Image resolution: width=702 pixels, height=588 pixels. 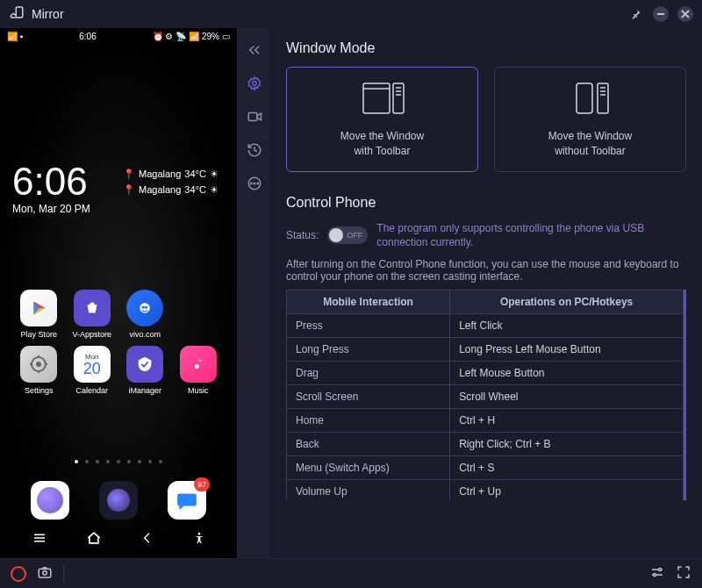 What do you see at coordinates (45, 574) in the screenshot?
I see `screenshot-button` at bounding box center [45, 574].